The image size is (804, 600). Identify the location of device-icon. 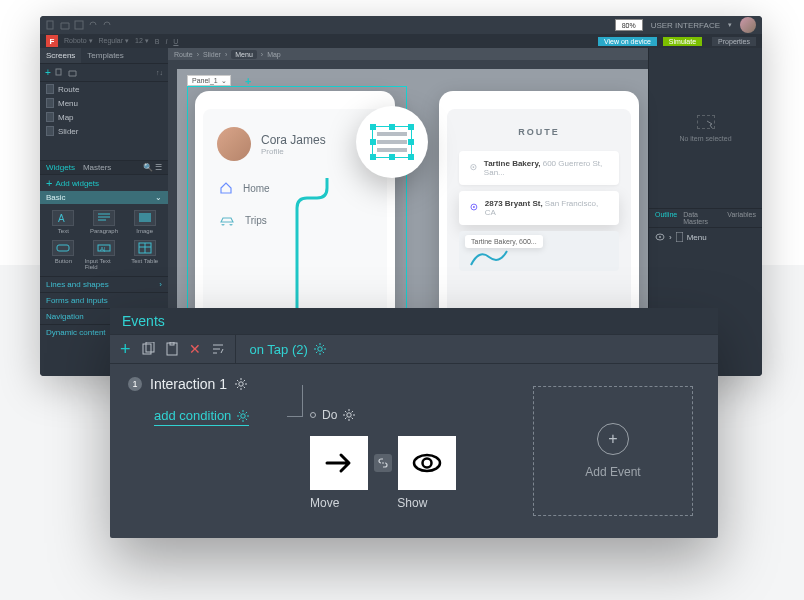
(680, 237).